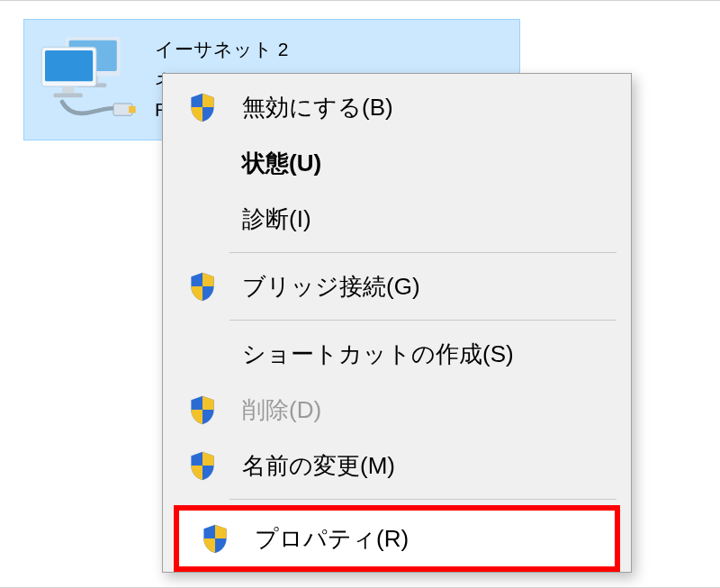 This screenshot has height=588, width=720. What do you see at coordinates (277, 220) in the screenshot?
I see `menu-item-label: 診断(I)` at bounding box center [277, 220].